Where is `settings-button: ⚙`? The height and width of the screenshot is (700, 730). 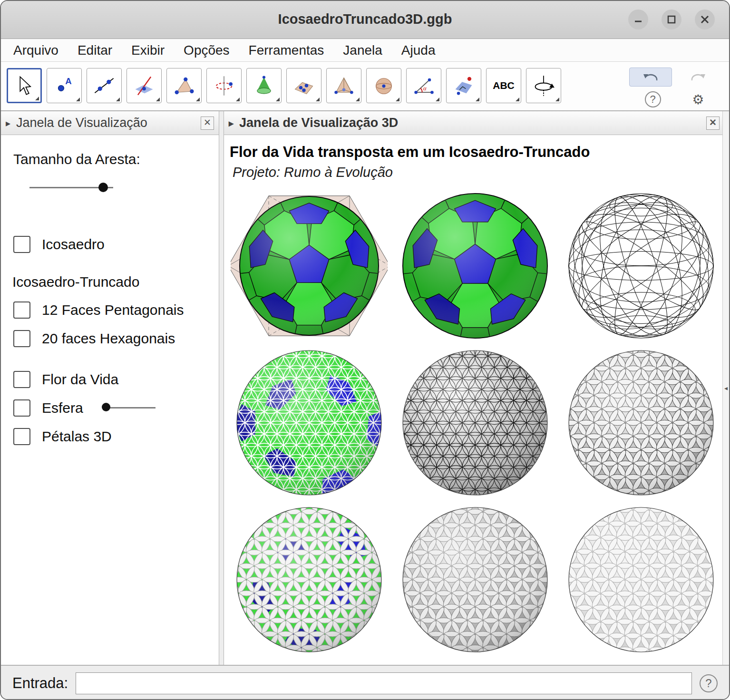
settings-button: ⚙ is located at coordinates (698, 99).